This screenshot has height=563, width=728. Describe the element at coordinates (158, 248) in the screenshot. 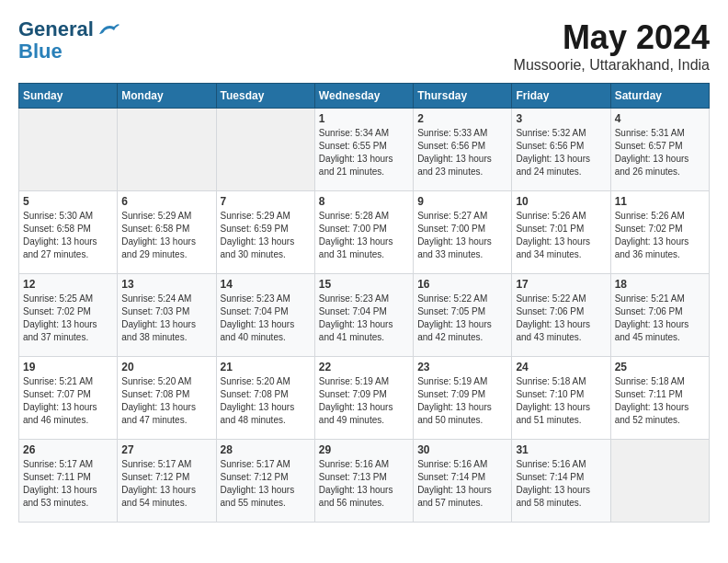

I see `cell-daylight: Daylight: 13 hours and 29 minutes.` at that location.